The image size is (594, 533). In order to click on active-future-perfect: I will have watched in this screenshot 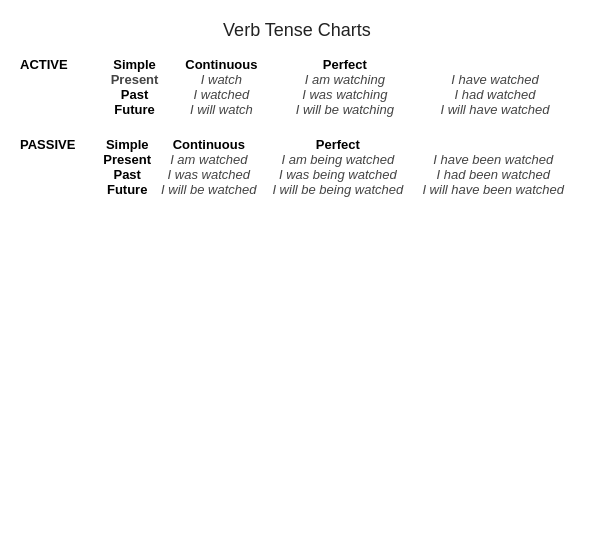, I will do `click(495, 110)`.